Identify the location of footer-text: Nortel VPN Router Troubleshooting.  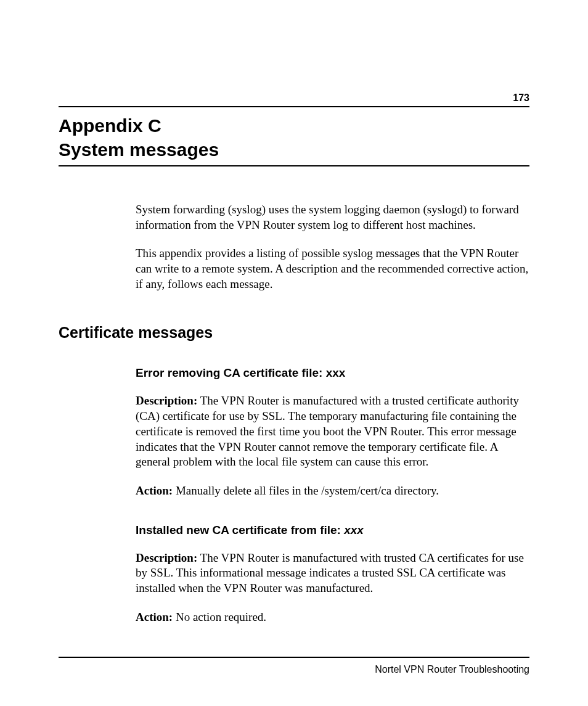
(452, 670).